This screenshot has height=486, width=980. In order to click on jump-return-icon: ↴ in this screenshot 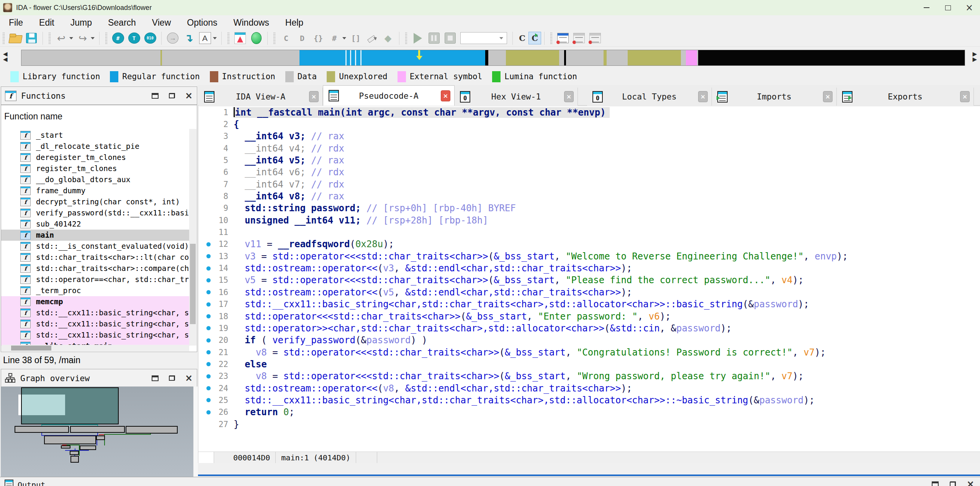, I will do `click(189, 38)`.